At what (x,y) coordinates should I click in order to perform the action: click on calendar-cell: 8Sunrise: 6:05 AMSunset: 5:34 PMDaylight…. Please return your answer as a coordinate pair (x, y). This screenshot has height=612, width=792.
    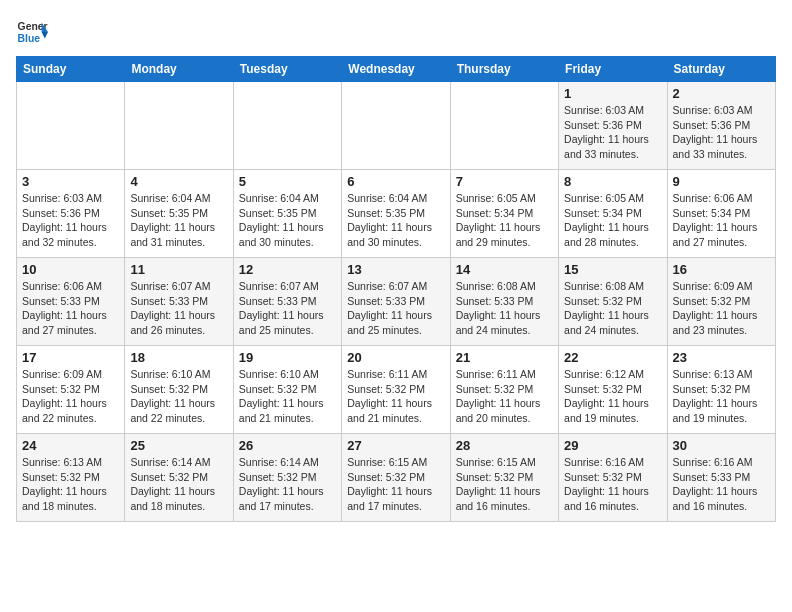
    Looking at the image, I should click on (613, 214).